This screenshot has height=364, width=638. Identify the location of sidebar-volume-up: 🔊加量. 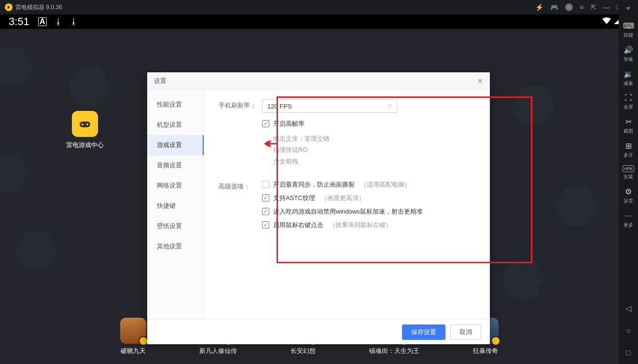
(628, 54).